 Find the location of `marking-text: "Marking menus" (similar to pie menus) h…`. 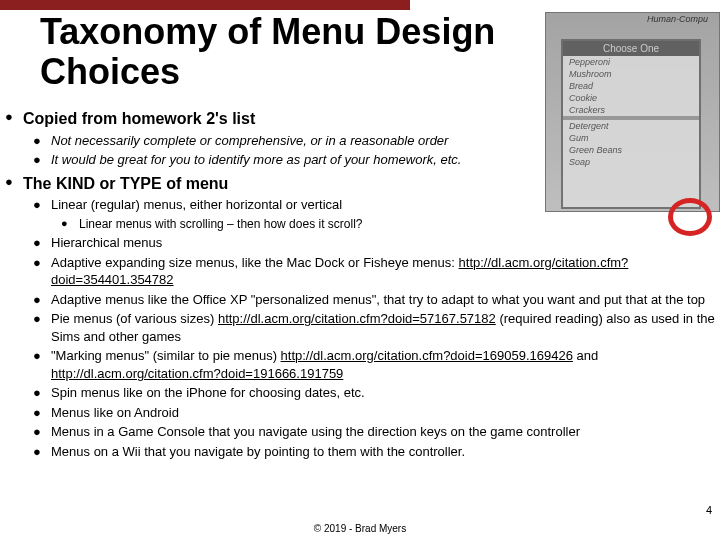

marking-text: "Marking menus" (similar to pie menus) h… is located at coordinates (383, 364).